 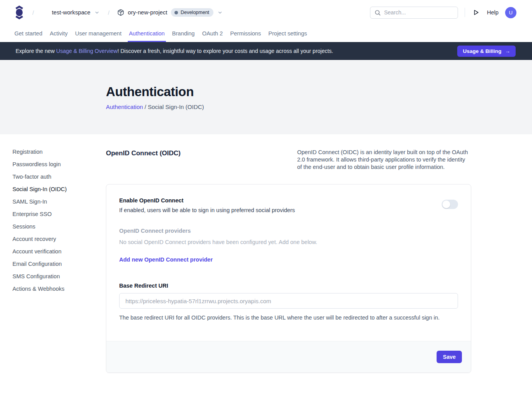 I want to click on sidebar-item-account-verification: Account verification, so click(x=59, y=251).